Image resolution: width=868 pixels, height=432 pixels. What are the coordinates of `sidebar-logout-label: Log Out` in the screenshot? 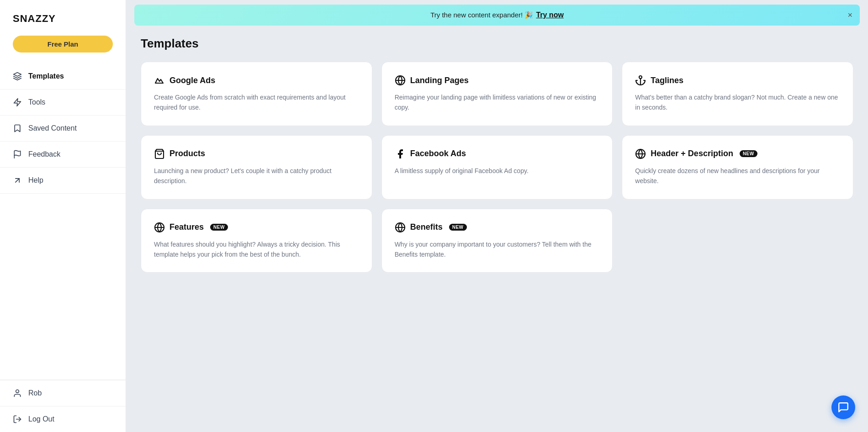 It's located at (41, 419).